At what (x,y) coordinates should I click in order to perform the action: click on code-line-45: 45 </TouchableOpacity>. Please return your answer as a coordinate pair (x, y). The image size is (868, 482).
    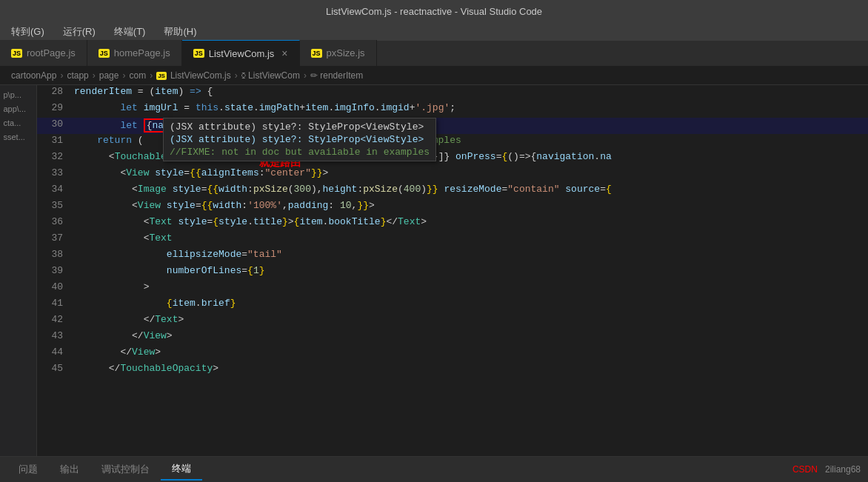
    Looking at the image, I should click on (453, 370).